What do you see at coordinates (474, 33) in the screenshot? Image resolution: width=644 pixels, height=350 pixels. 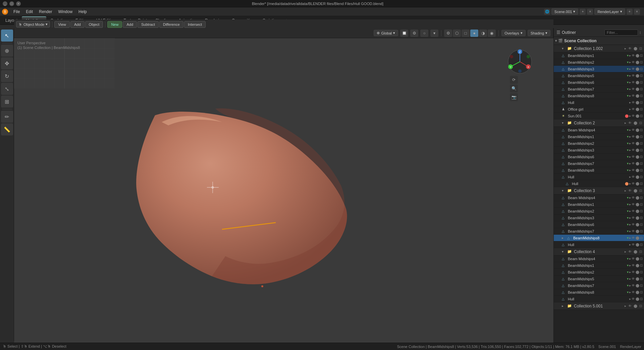 I see `viewport-solid: ●` at bounding box center [474, 33].